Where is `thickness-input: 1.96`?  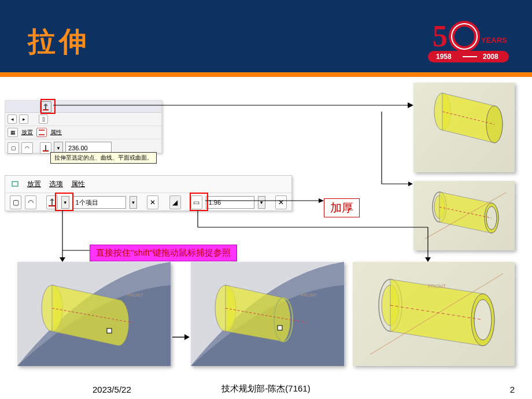 thickness-input: 1.96 is located at coordinates (230, 202).